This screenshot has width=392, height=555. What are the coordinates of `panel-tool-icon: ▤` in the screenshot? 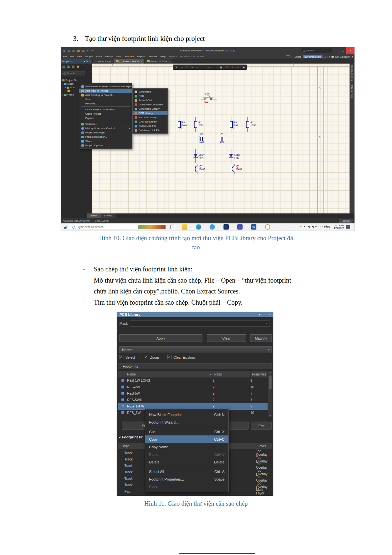 It's located at (64, 67).